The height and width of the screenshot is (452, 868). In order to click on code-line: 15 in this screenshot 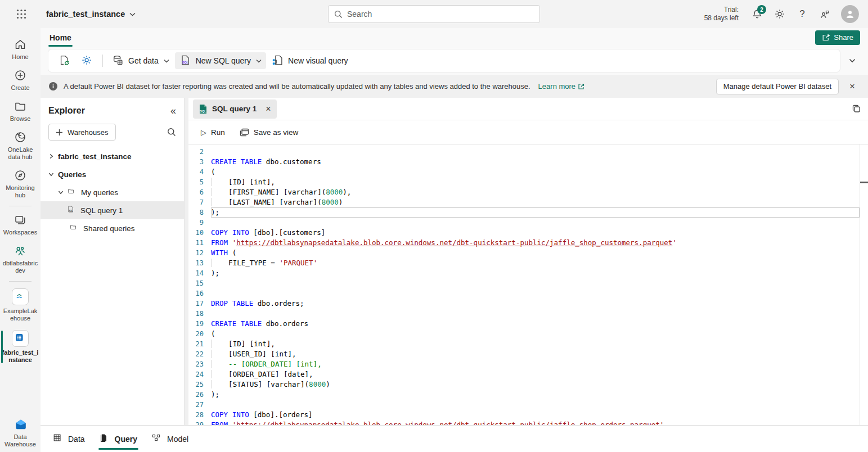, I will do `click(524, 283)`.